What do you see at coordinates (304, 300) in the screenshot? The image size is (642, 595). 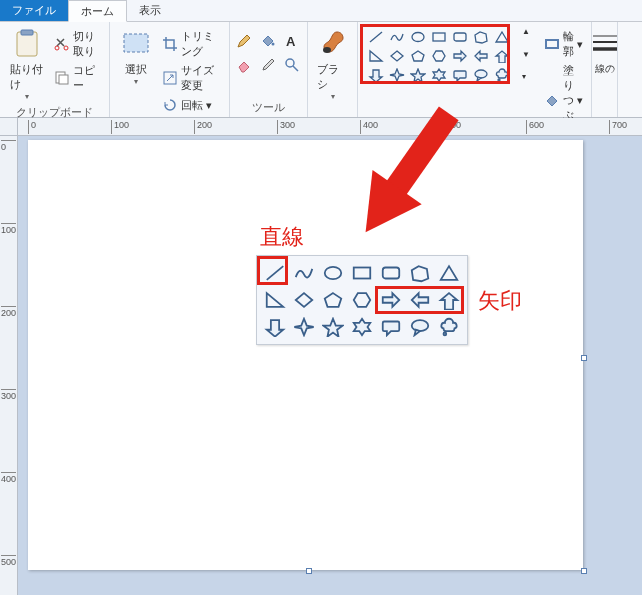 I see `canvas-shape-diamond` at bounding box center [304, 300].